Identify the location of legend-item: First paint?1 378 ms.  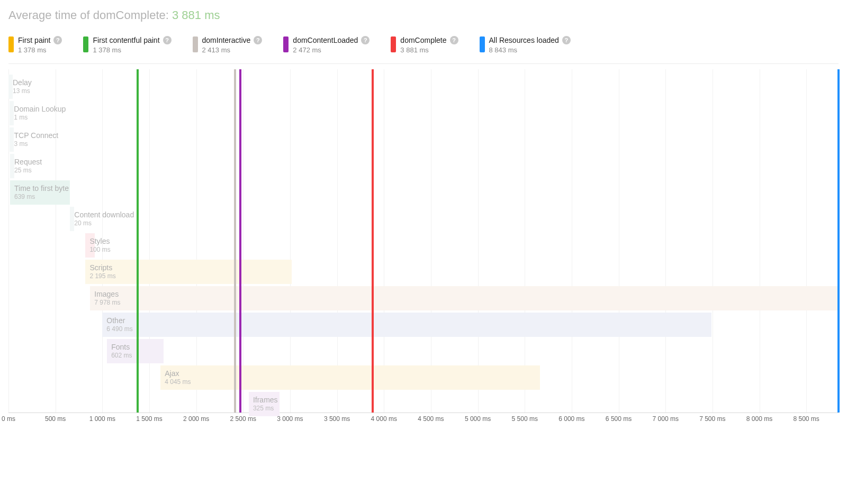
(35, 45).